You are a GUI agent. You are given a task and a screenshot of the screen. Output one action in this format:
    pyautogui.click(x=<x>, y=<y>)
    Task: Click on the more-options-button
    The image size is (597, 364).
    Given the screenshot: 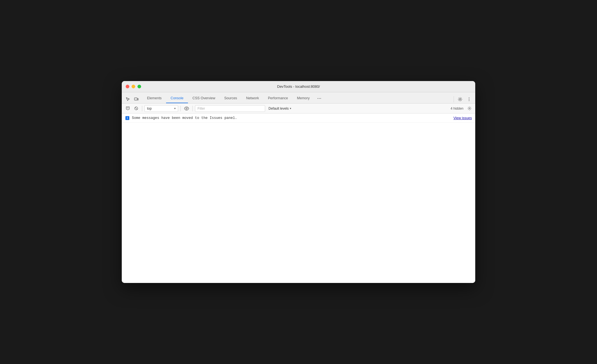 What is the action you would take?
    pyautogui.click(x=469, y=99)
    